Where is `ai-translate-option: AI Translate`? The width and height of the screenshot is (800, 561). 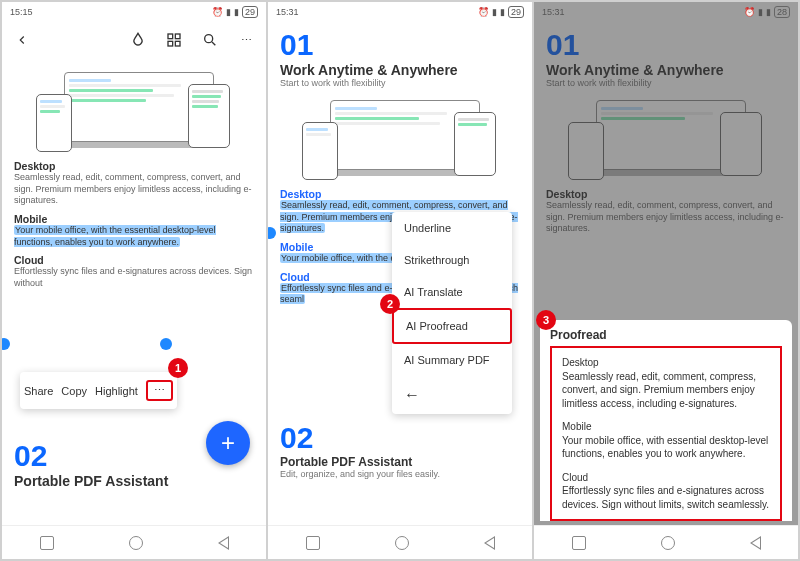
ai-translate-option: AI Translate is located at coordinates (452, 292).